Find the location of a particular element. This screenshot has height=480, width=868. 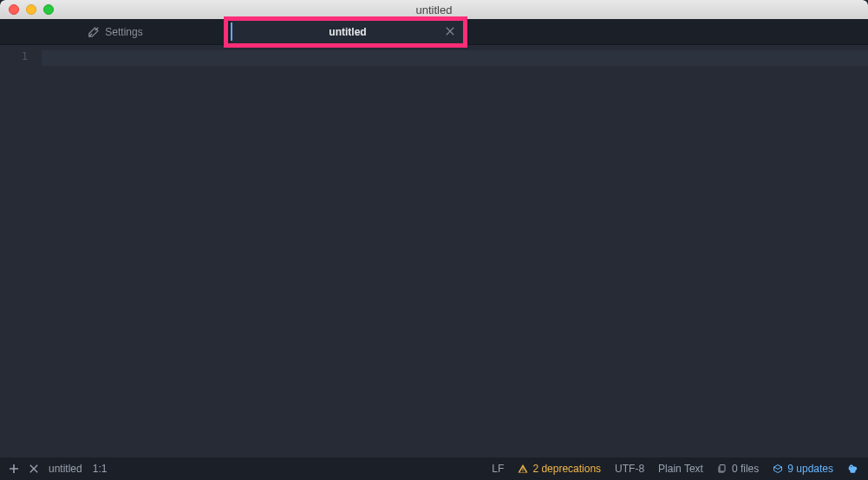

settings-icon is located at coordinates (94, 32).